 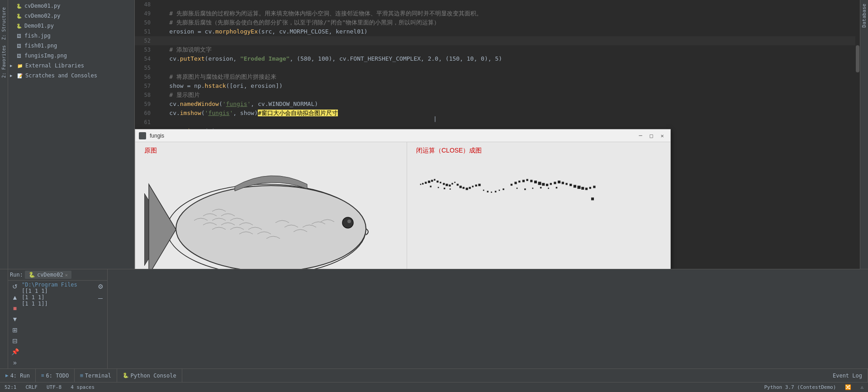 What do you see at coordinates (15, 330) in the screenshot?
I see `run-stack-button: ⊞` at bounding box center [15, 330].